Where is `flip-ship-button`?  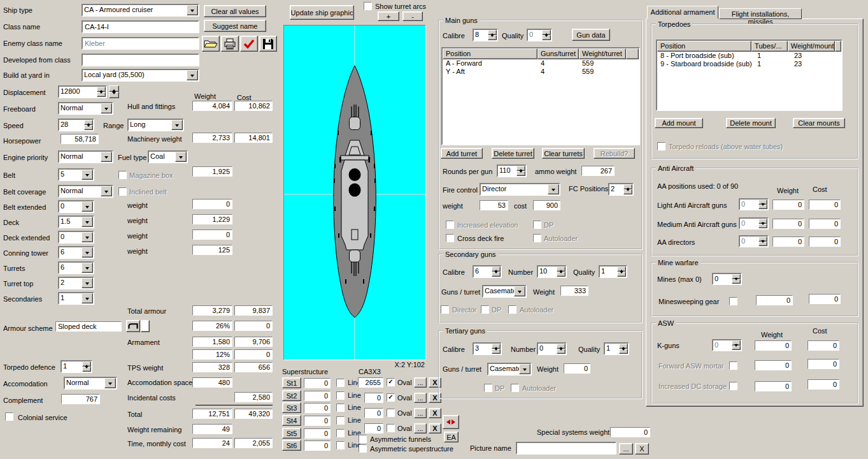 flip-ship-button is located at coordinates (451, 422).